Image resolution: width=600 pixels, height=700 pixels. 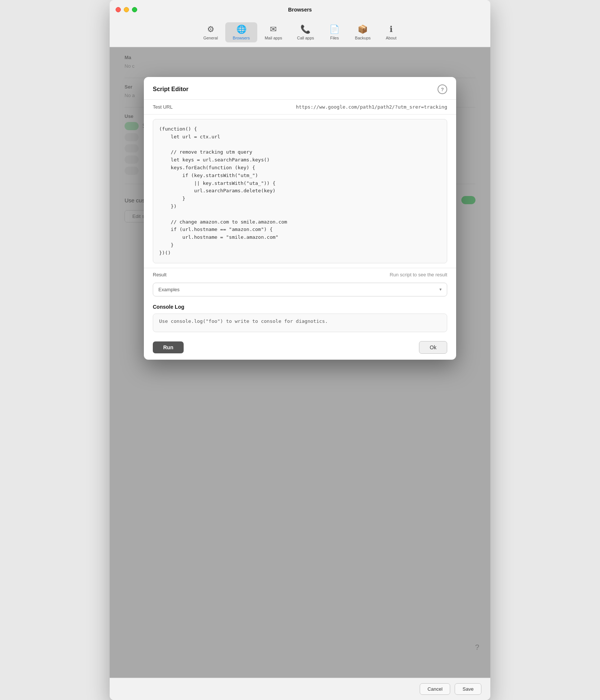 What do you see at coordinates (300, 317) in the screenshot?
I see `console-section: Console Log Use console.log("foo") to wr…` at bounding box center [300, 317].